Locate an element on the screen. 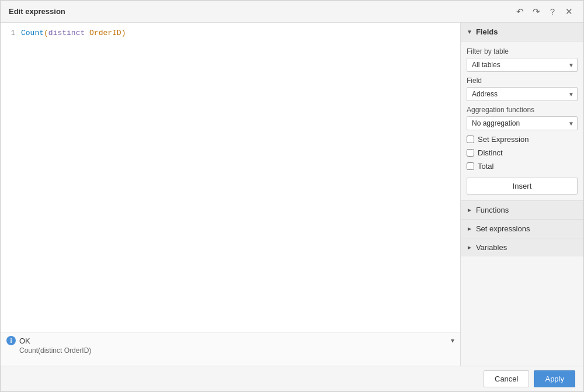 Image resolution: width=584 pixels, height=392 pixels. undo-button: ↶ is located at coordinates (520, 12).